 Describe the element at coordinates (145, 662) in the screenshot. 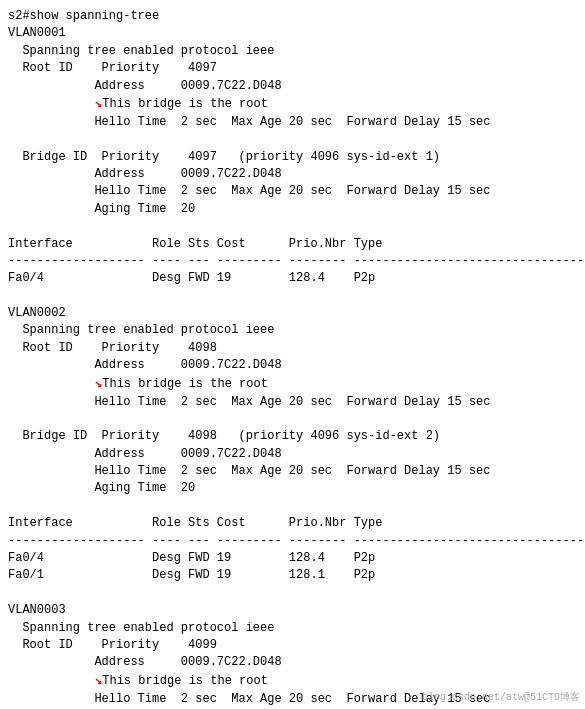

I see `vlan0003-root-address: Address 0009.7C22.D048` at that location.